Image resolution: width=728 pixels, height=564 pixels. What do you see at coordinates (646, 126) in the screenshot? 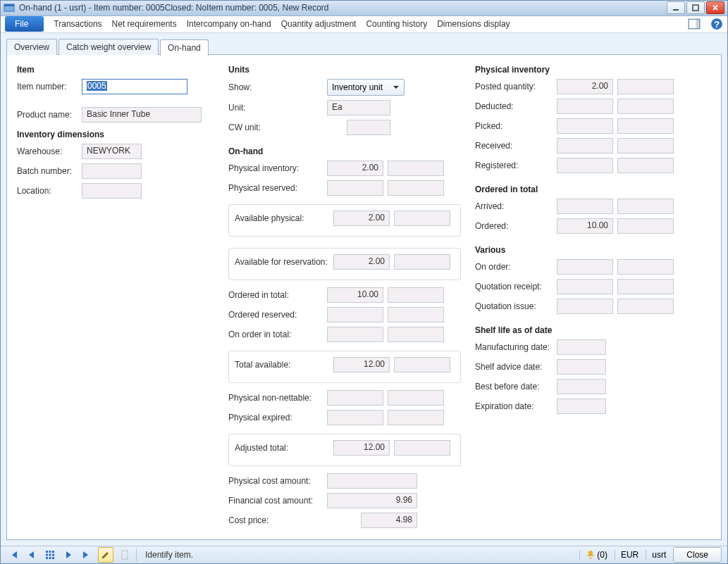
I see `picked-field2` at bounding box center [646, 126].